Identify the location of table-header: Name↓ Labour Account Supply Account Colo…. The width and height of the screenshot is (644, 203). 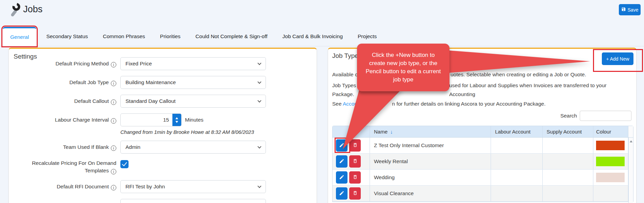
(483, 132).